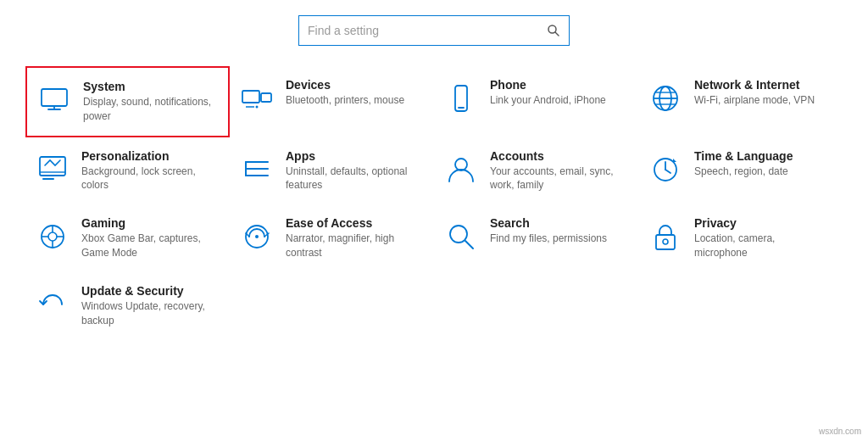 The height and width of the screenshot is (441, 868). What do you see at coordinates (558, 171) in the screenshot?
I see `item-text-accounts: Accounts Your accounts, email, sync, wor…` at bounding box center [558, 171].